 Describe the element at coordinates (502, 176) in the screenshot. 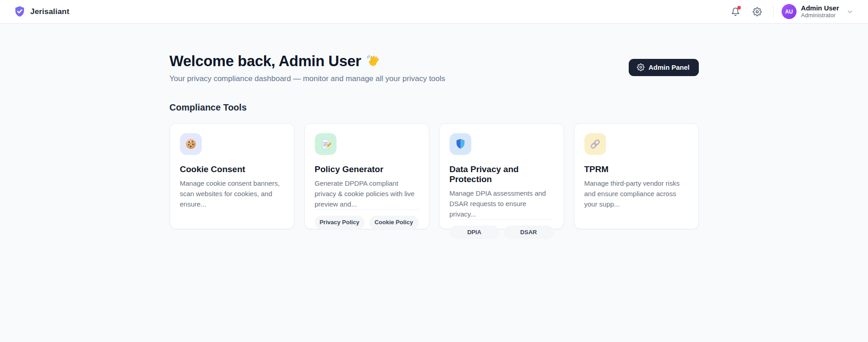

I see `tool-card: Data Privacy and Protection Manage DPIA …` at that location.